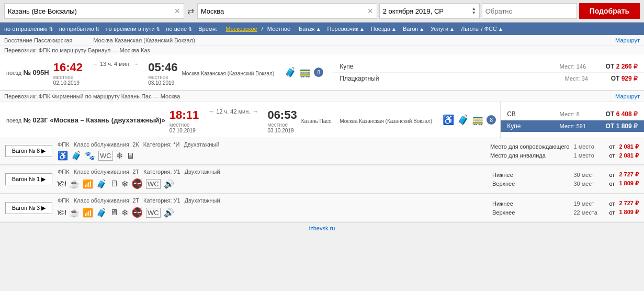 The width and height of the screenshot is (644, 291). I want to click on wagon-3-price-val-1: 2 727 ₽, so click(629, 203).